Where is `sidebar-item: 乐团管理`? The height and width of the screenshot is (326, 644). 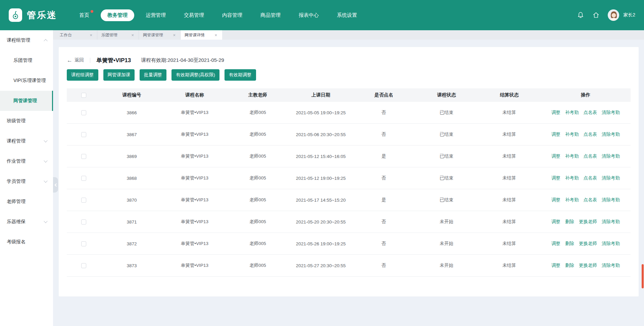
sidebar-item: 乐团管理 is located at coordinates (27, 60).